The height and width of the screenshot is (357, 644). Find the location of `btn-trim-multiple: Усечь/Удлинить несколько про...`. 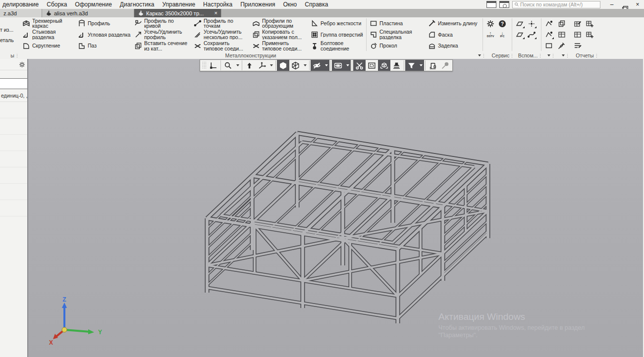

btn-trim-multiple: Усечь/Удлинить несколько про... is located at coordinates (221, 35).